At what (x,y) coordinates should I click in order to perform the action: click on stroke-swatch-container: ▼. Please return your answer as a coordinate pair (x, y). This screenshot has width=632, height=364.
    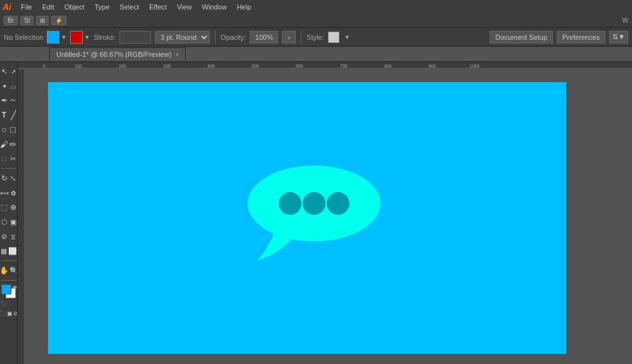
    Looking at the image, I should click on (80, 37).